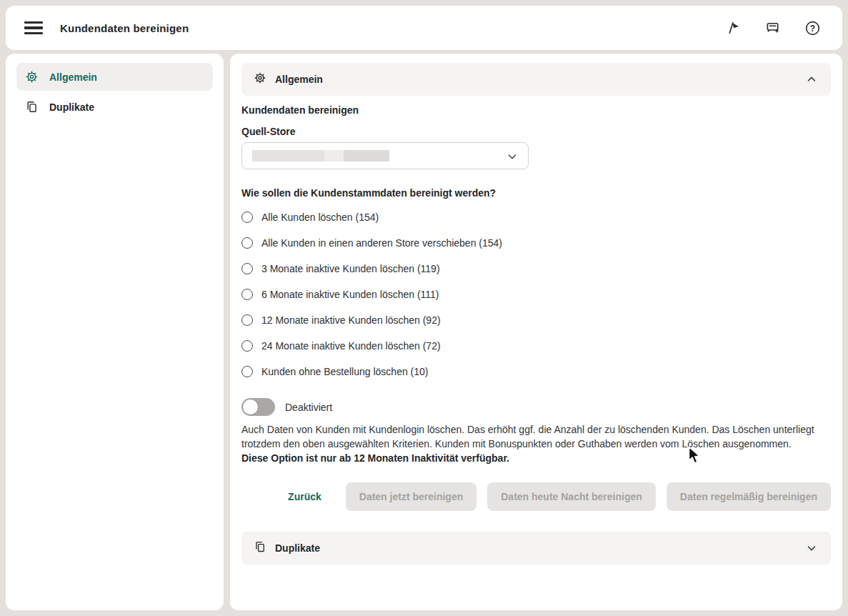 The width and height of the screenshot is (848, 616). I want to click on chevron-up-icon, so click(812, 79).